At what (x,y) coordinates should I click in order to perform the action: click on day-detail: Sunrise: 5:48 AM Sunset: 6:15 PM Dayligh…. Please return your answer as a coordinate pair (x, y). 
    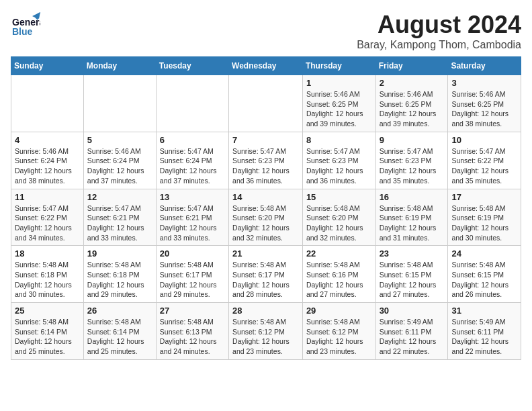
    Looking at the image, I should click on (484, 279).